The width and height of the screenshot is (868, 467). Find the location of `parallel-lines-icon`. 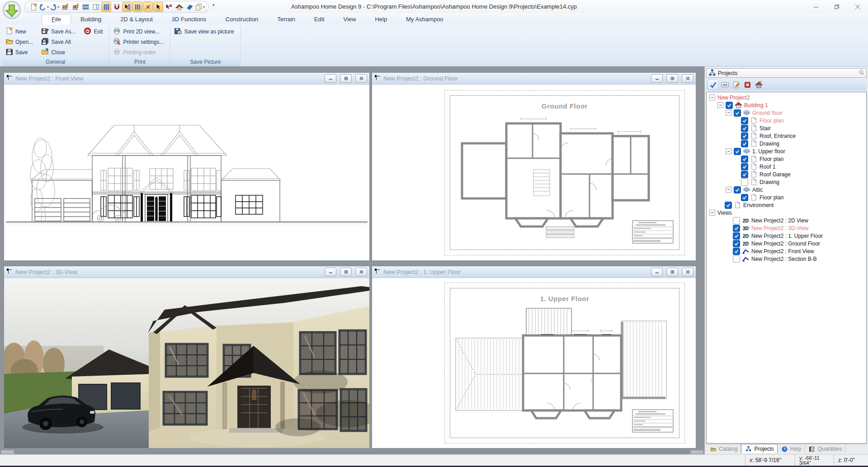

parallel-lines-icon is located at coordinates (137, 7).